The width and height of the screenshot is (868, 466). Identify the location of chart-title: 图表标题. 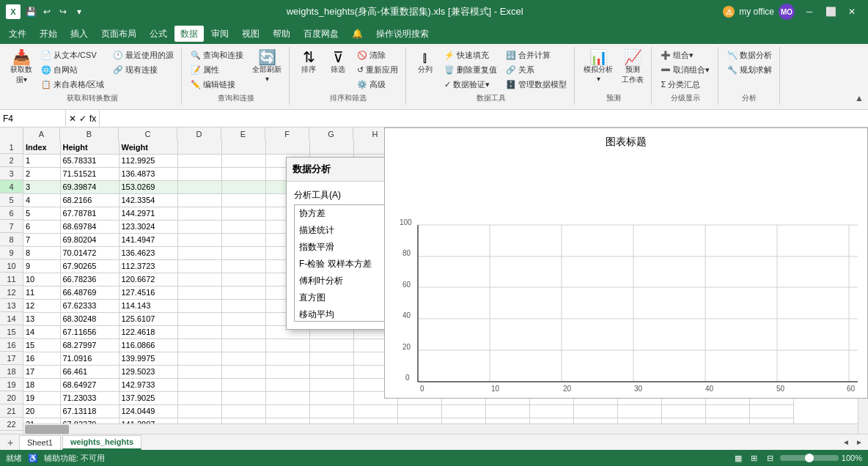
(626, 142).